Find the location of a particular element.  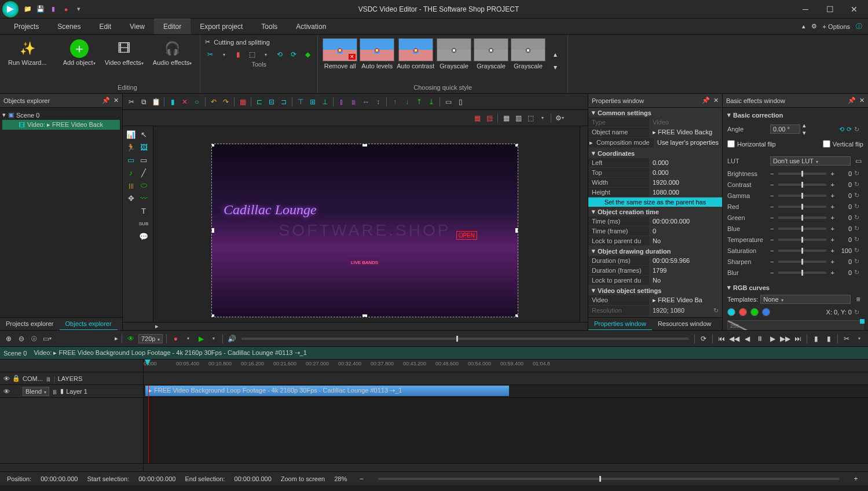

prop-left: Left0.000 is located at coordinates (655, 163).